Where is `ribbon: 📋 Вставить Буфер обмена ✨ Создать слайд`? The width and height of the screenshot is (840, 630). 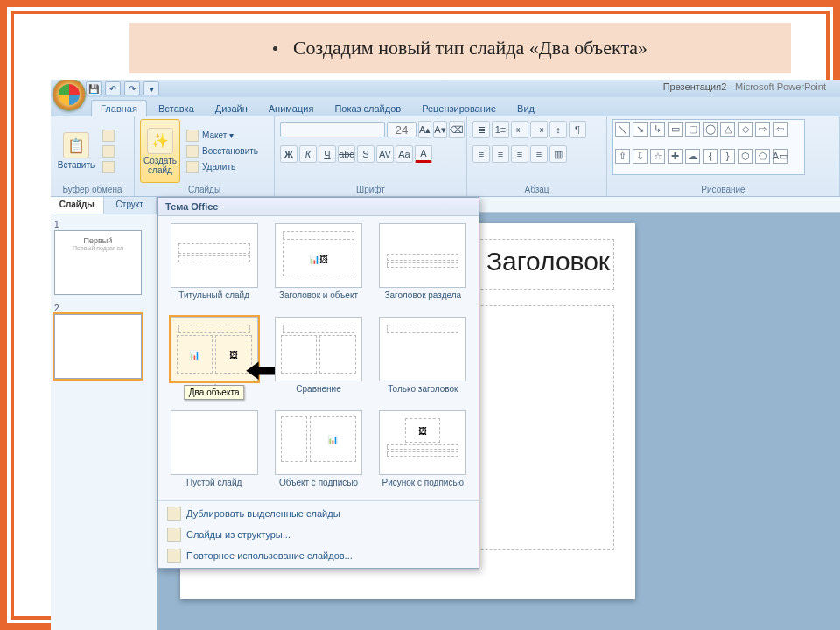 ribbon: 📋 Вставить Буфер обмена ✨ Создать слайд is located at coordinates (445, 157).